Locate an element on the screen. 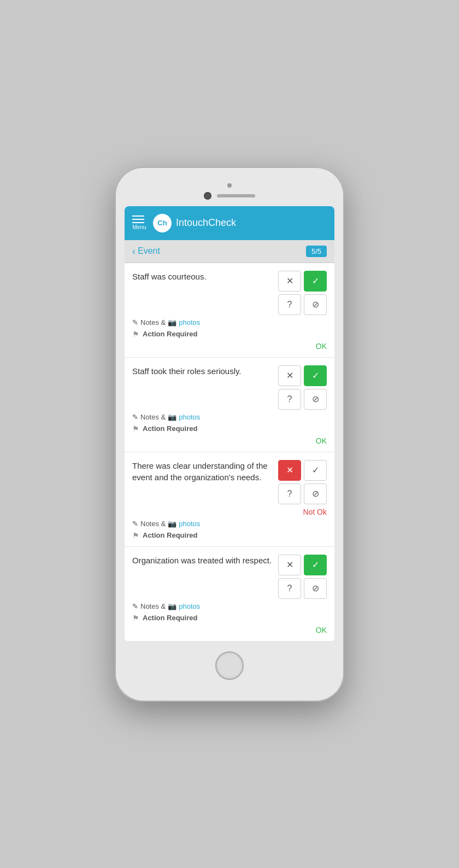 This screenshot has height=868, width=459. menu-button is located at coordinates (138, 219).